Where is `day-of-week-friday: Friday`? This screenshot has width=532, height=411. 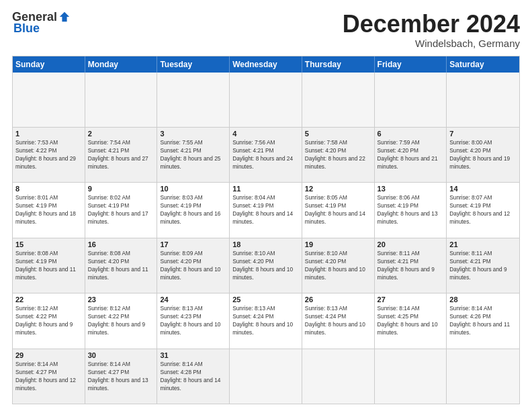 day-of-week-friday: Friday is located at coordinates (411, 64).